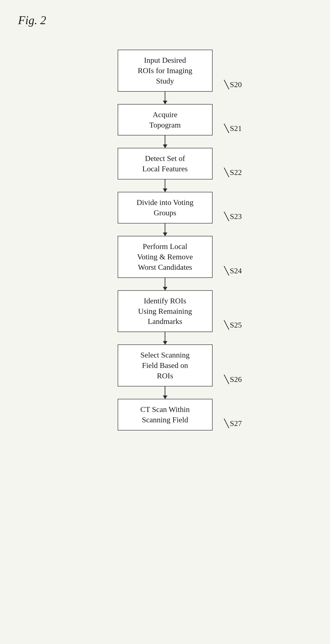 Image resolution: width=330 pixels, height=644 pixels. What do you see at coordinates (236, 128) in the screenshot?
I see `label-text-s21: S21` at bounding box center [236, 128].